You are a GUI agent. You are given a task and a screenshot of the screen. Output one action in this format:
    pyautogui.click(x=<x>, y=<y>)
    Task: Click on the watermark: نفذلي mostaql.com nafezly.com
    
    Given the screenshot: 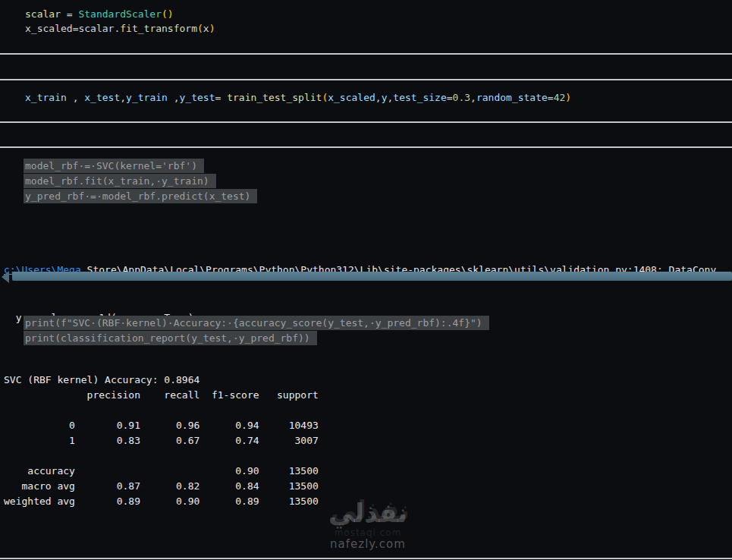 What is the action you would take?
    pyautogui.click(x=368, y=524)
    